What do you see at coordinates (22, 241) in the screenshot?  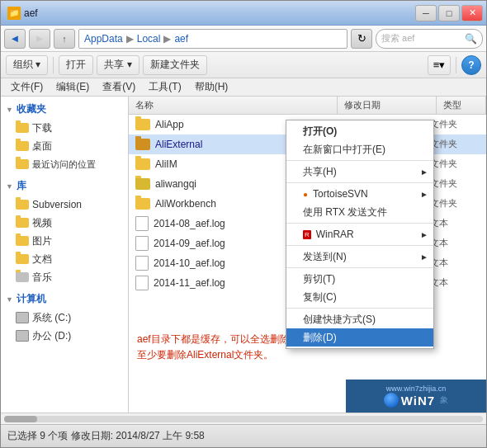 I see `pictures-folder-icon` at bounding box center [22, 241].